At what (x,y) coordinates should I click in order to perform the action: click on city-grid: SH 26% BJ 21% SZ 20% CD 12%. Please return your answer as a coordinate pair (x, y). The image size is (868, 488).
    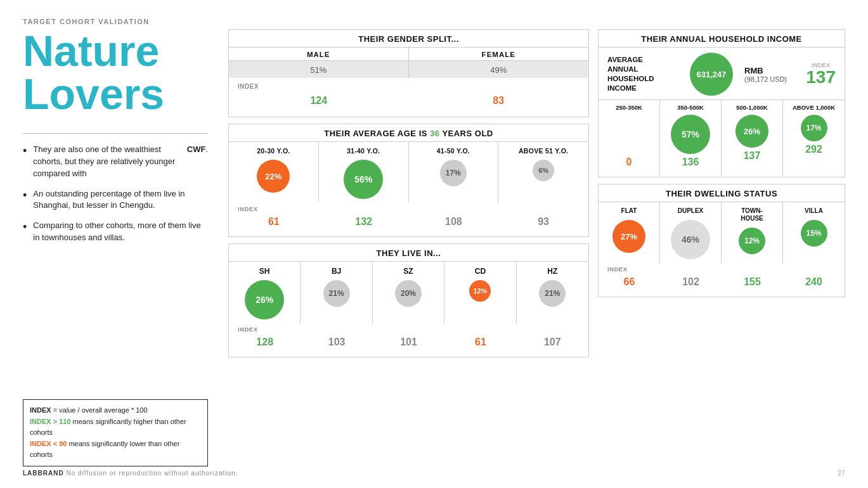
    Looking at the image, I should click on (408, 292).